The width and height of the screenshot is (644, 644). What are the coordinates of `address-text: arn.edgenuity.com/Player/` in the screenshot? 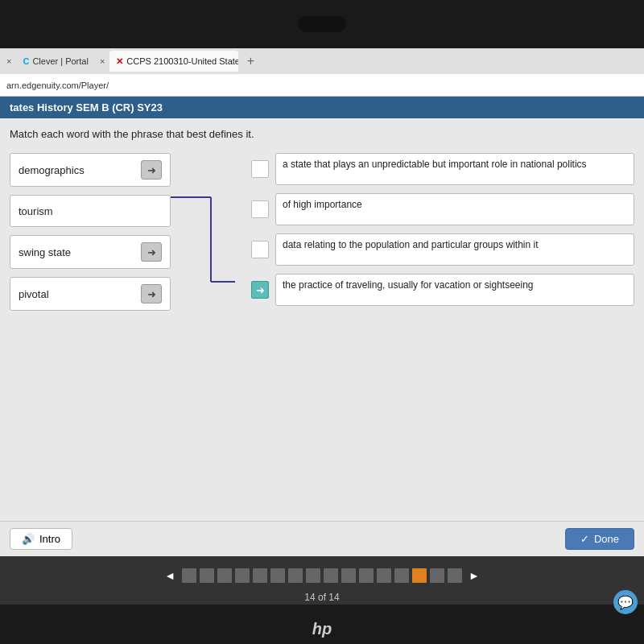 It's located at (58, 85).